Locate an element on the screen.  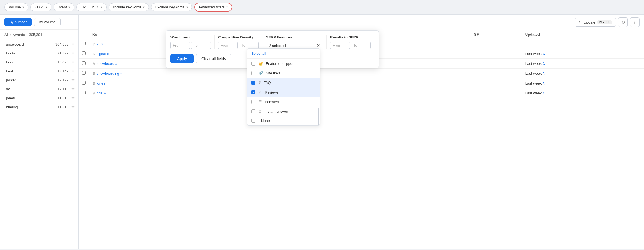
results-serp-to is located at coordinates (361, 46).